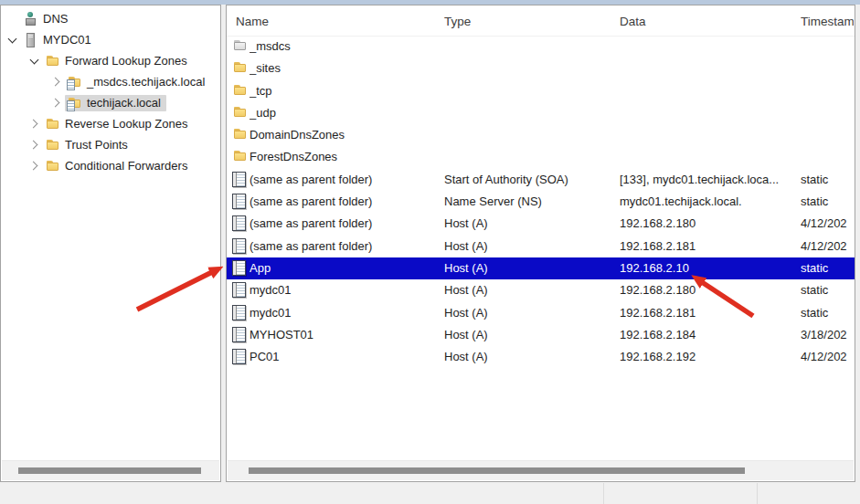  Describe the element at coordinates (146, 82) in the screenshot. I see `tree-item-label: _msdcs.techijack.local` at that location.